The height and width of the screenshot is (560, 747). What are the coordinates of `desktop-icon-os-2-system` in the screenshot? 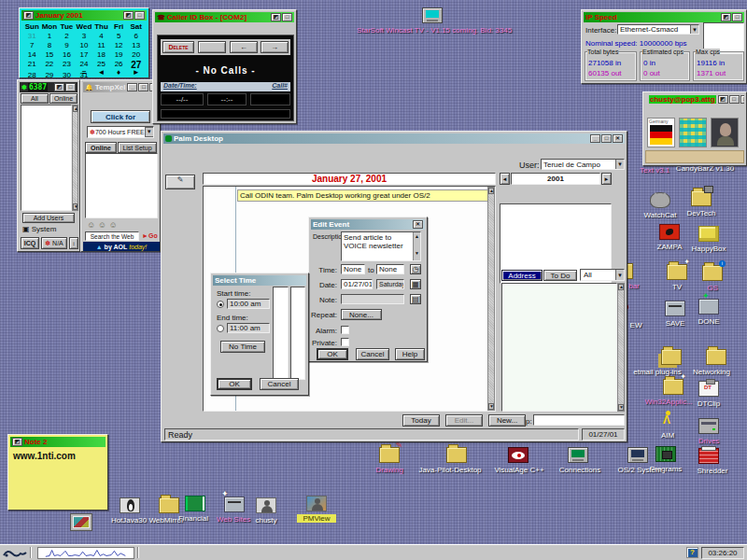 It's located at (638, 455).